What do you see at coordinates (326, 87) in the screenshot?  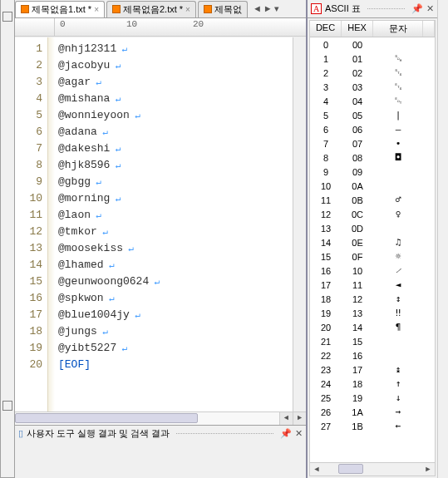 I see `cell-dec: 3` at bounding box center [326, 87].